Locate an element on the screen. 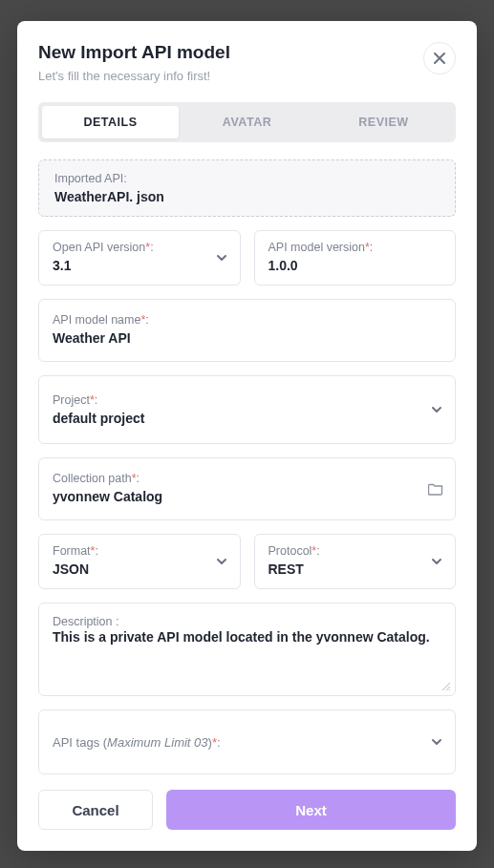 This screenshot has height=868, width=494. tab-avatar: AVATAR is located at coordinates (247, 122).